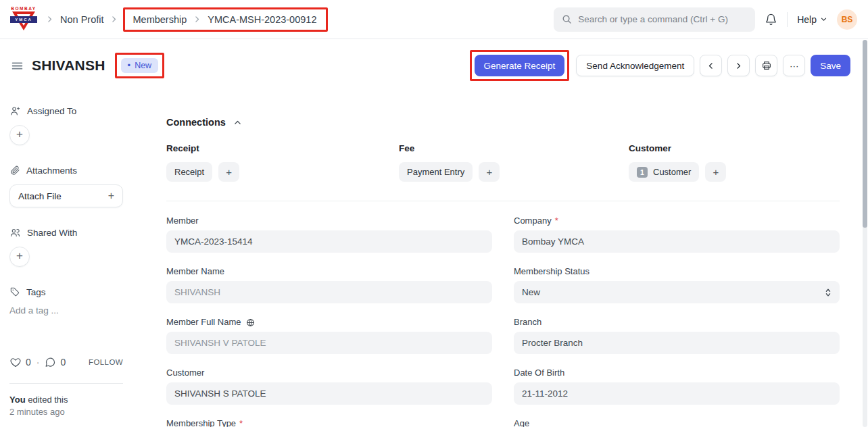  I want to click on field-label: Membership Status, so click(677, 272).